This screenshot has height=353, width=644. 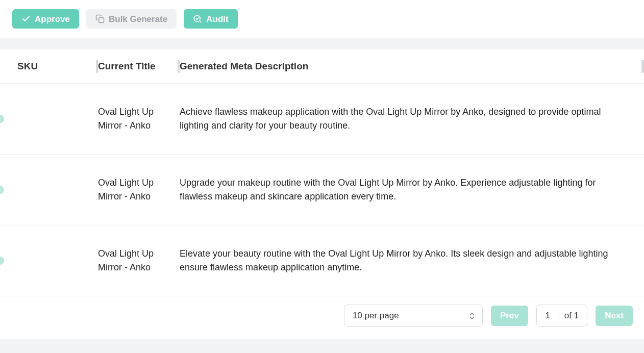 I want to click on check-icon, so click(x=26, y=19).